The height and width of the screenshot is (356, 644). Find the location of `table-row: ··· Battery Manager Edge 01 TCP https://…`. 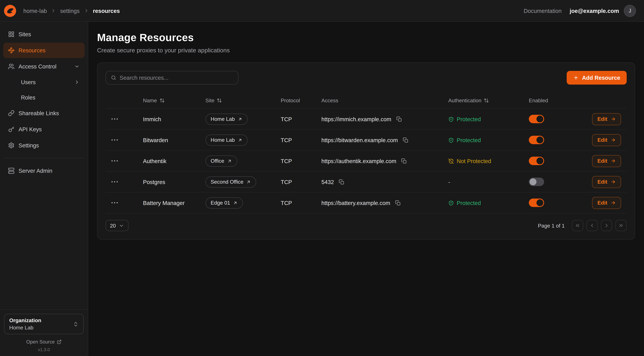

table-row: ··· Battery Manager Edge 01 TCP https://… is located at coordinates (366, 203).